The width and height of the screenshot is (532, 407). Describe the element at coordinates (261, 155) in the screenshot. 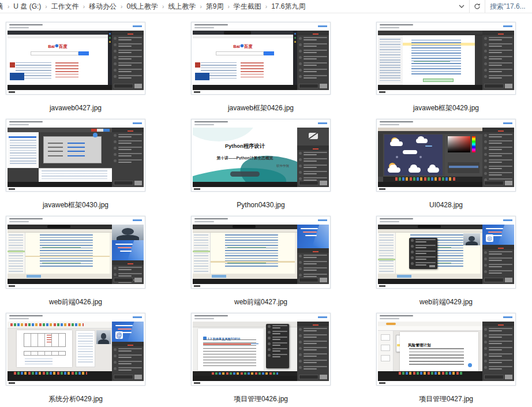

I see `file-thumbnail: Python程序设计 第十讲——Python计算生态概览 软件学院` at that location.